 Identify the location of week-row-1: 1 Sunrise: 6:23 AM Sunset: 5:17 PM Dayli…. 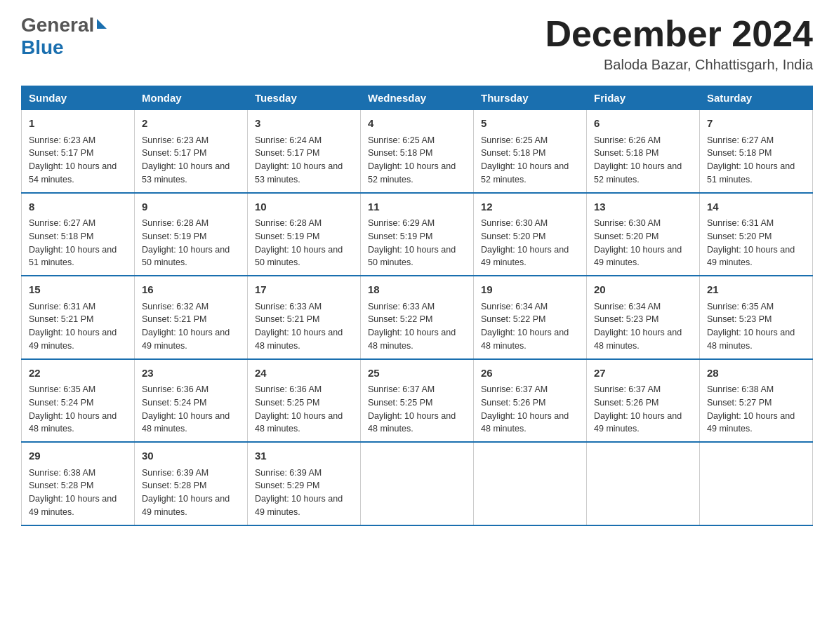
(417, 152).